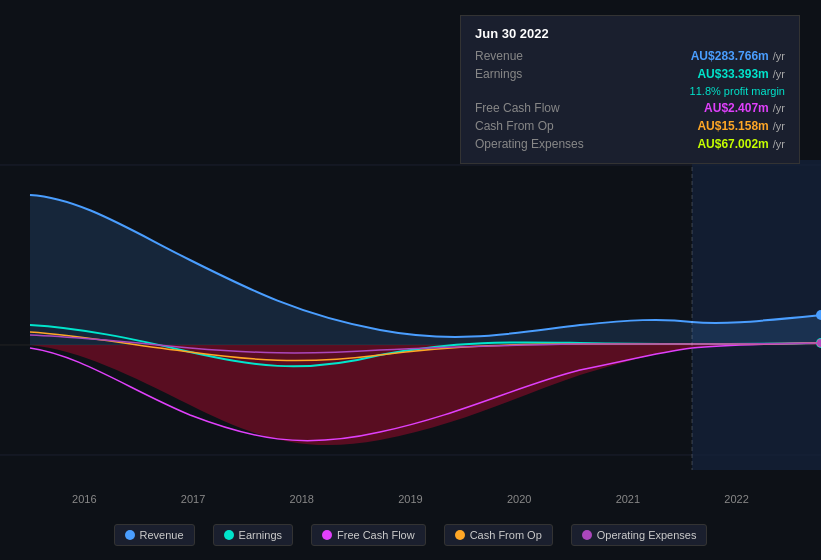 The width and height of the screenshot is (821, 560). I want to click on x-label-2018: 2018, so click(302, 499).